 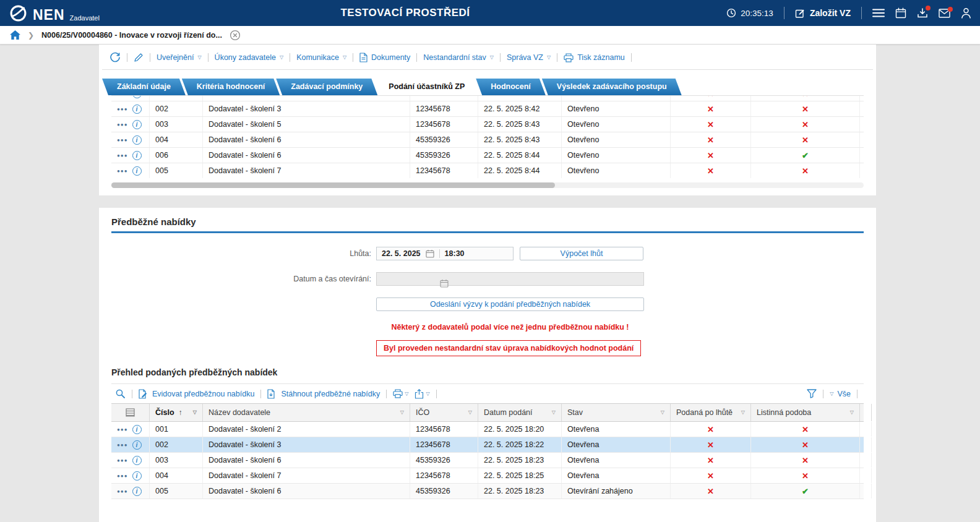 What do you see at coordinates (488, 140) in the screenshot?
I see `table-row: ●●●i 004 Dodavatel - školení 6 45359326 …` at bounding box center [488, 140].